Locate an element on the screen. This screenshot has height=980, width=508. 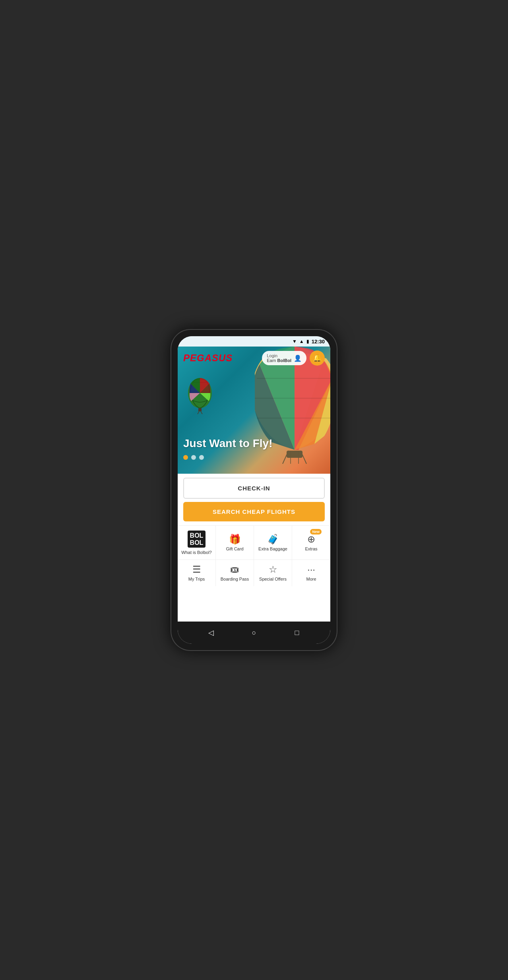
hero-dots is located at coordinates (194, 457).